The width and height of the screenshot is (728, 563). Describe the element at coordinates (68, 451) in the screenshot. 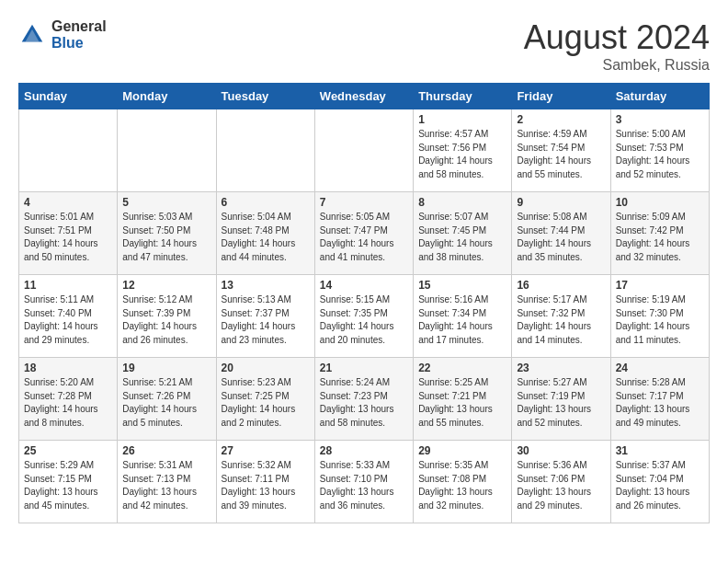

I see `day-number: 25` at that location.